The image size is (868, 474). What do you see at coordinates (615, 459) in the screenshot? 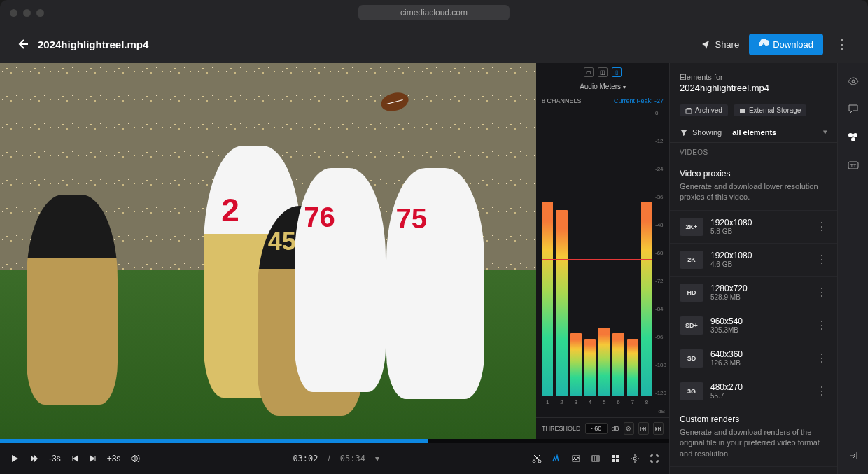
I see `grid-icon` at bounding box center [615, 459].